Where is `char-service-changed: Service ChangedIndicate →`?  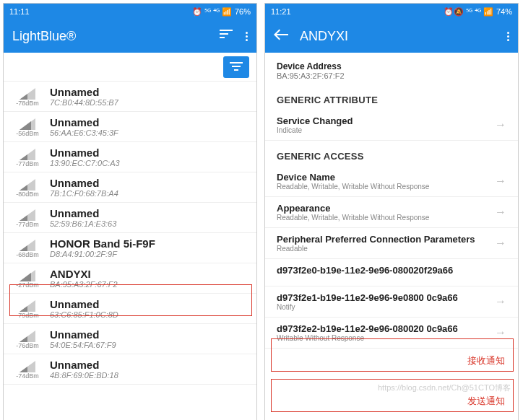 char-service-changed: Service ChangedIndicate → is located at coordinates (392, 126).